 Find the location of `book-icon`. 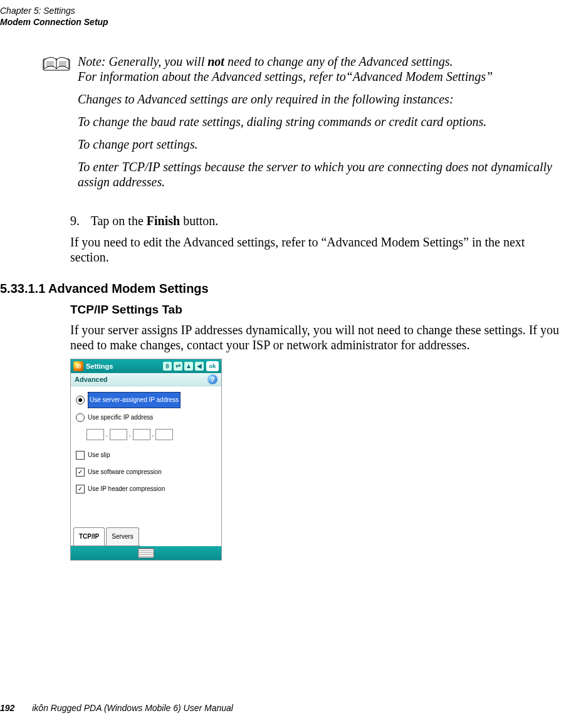

book-icon is located at coordinates (56, 63).